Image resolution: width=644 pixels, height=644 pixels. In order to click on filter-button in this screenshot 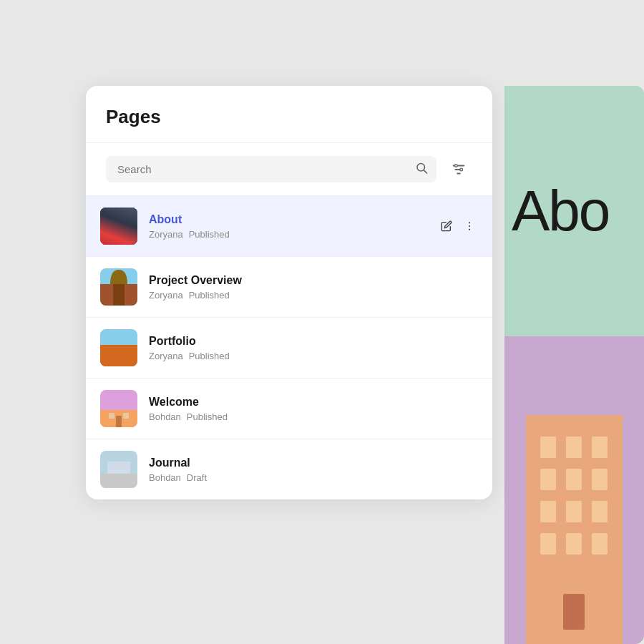, I will do `click(459, 170)`.